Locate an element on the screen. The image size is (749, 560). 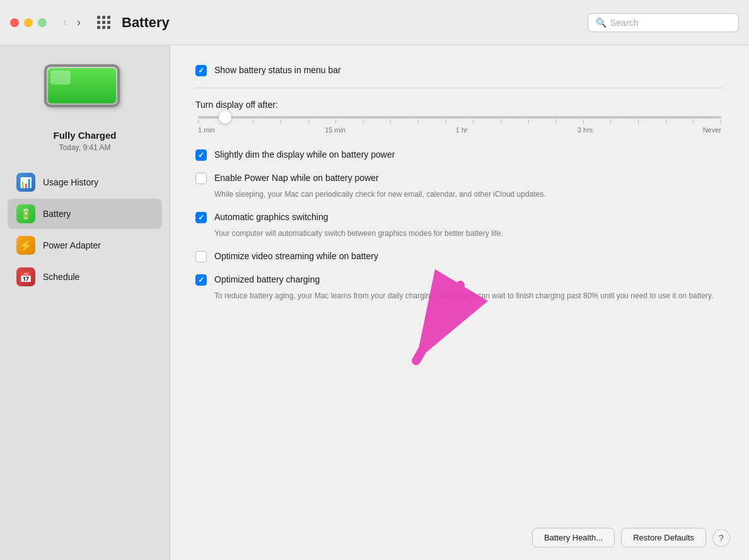
optimized-charging-label: Optimized battery charging is located at coordinates (267, 279).